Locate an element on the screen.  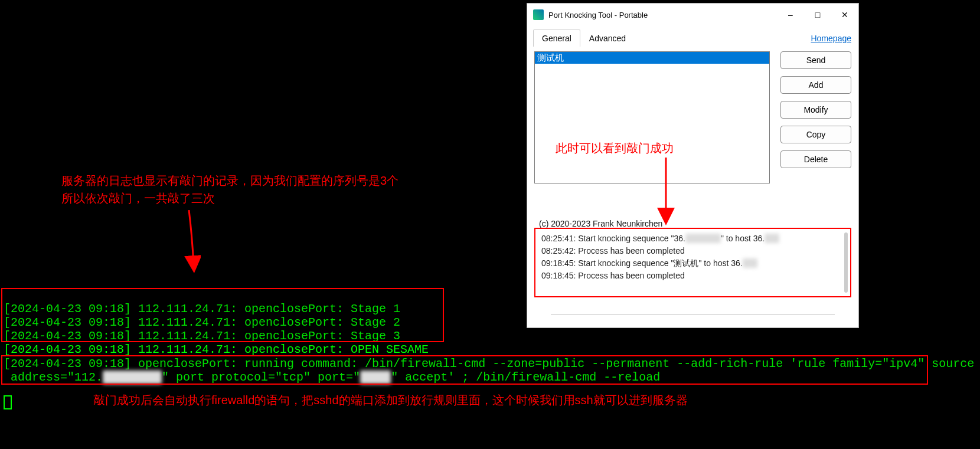
host-listbox: 测试机 is located at coordinates (652, 117).